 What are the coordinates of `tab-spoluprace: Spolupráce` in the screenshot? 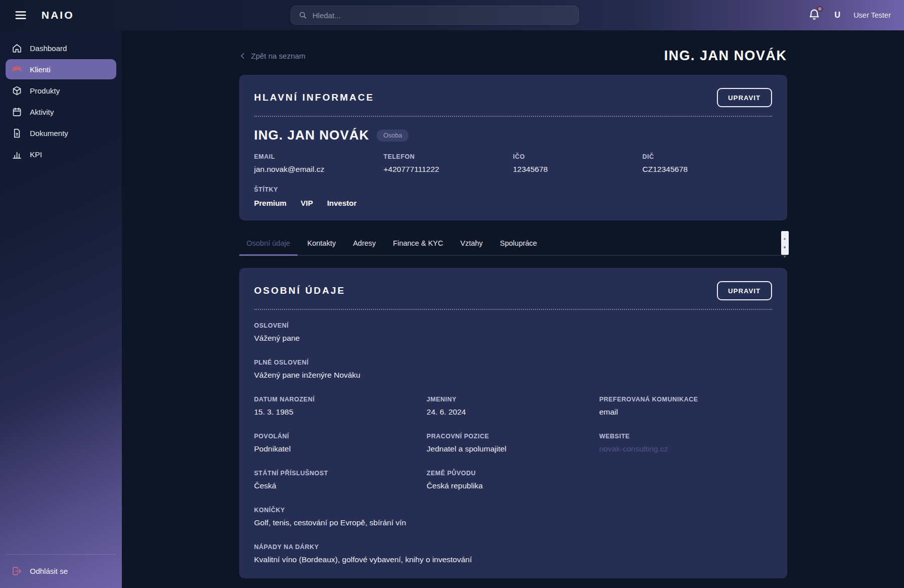 It's located at (519, 244).